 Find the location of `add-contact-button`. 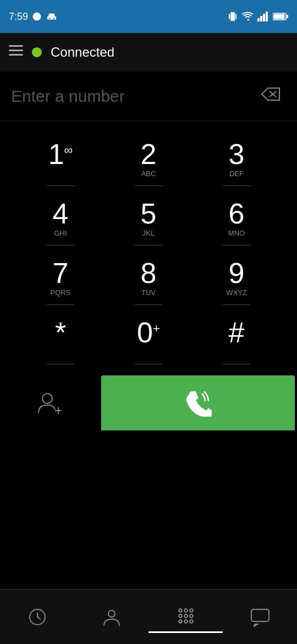

add-contact-button is located at coordinates (50, 403).